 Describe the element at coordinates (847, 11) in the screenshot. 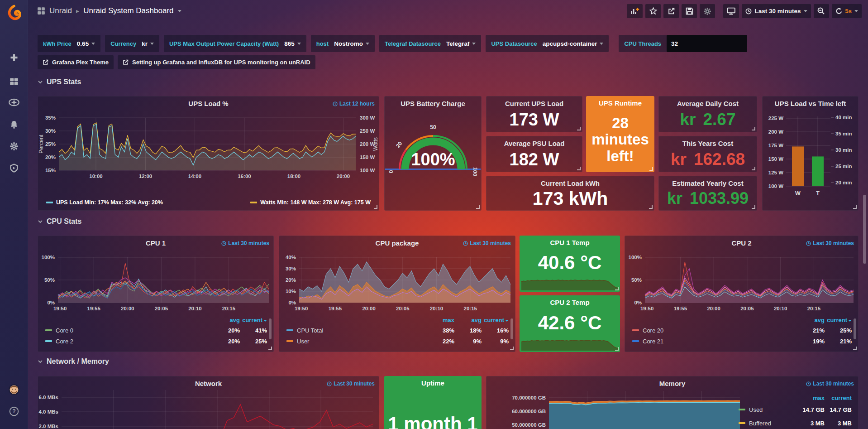

I see `refresh-button: 5s` at that location.